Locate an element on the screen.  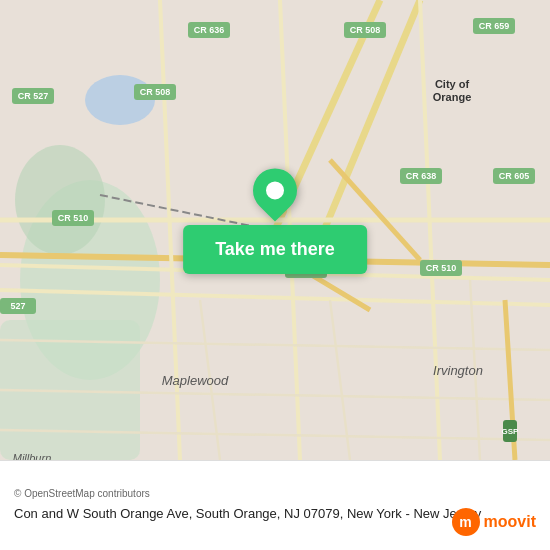
svg-text: Orange is located at coordinates (452, 97).